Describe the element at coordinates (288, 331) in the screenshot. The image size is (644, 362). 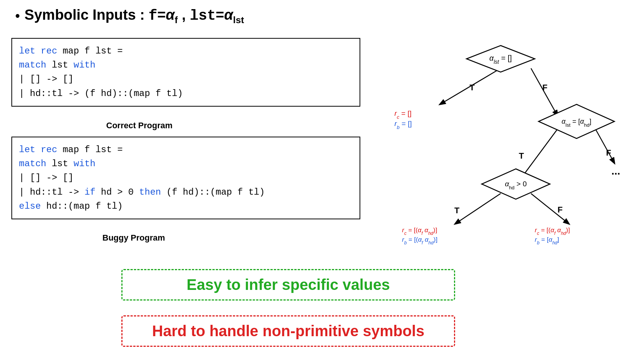
I see `hard-banner: Hard to handle non-primitive symbols` at that location.